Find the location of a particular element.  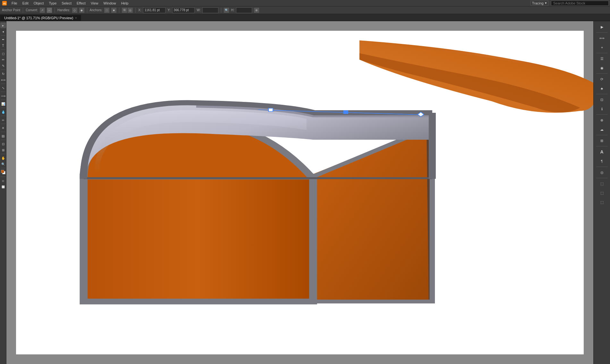

column-graph-tool: ▤ is located at coordinates (3, 136).